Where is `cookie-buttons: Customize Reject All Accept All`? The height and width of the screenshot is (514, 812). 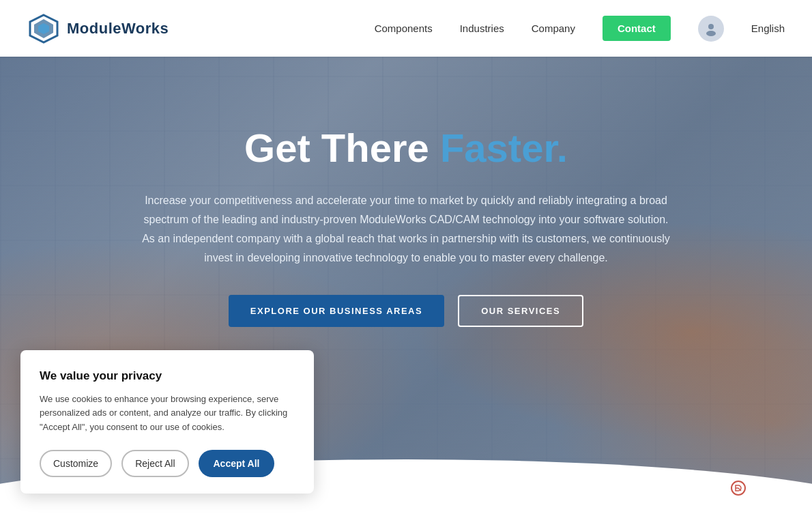
cookie-buttons: Customize Reject All Accept All is located at coordinates (167, 463).